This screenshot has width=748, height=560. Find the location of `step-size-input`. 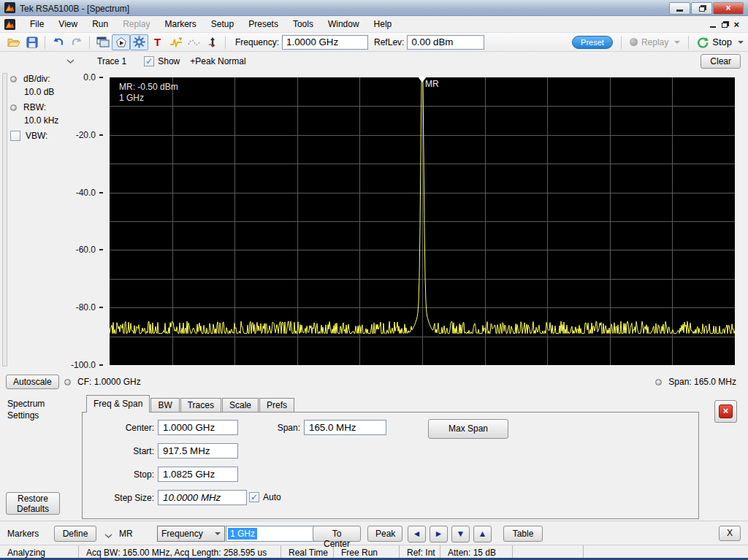

step-size-input is located at coordinates (202, 498).